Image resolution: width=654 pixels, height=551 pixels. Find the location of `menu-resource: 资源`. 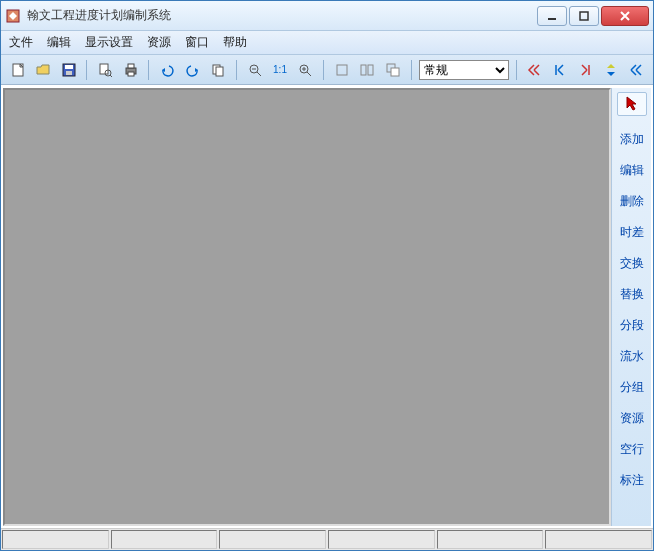

menu-resource: 资源 is located at coordinates (159, 42).